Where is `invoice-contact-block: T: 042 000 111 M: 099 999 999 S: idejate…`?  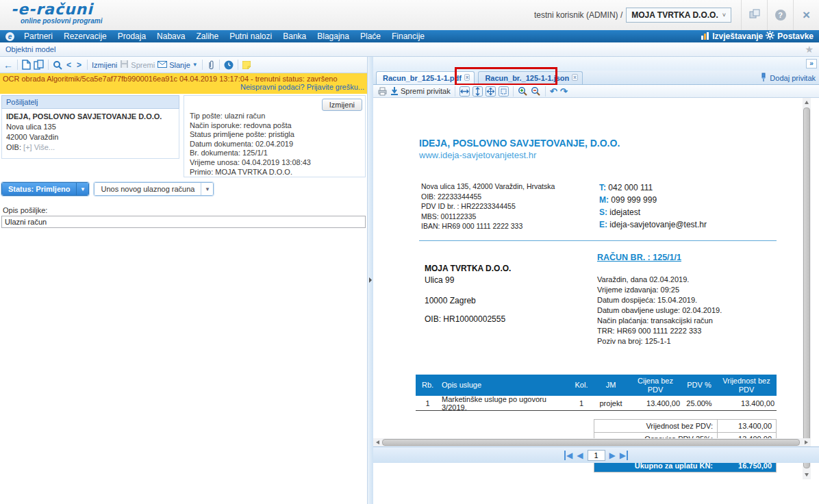 invoice-contact-block: T: 042 000 111 M: 099 999 999 S: idejate… is located at coordinates (653, 206).